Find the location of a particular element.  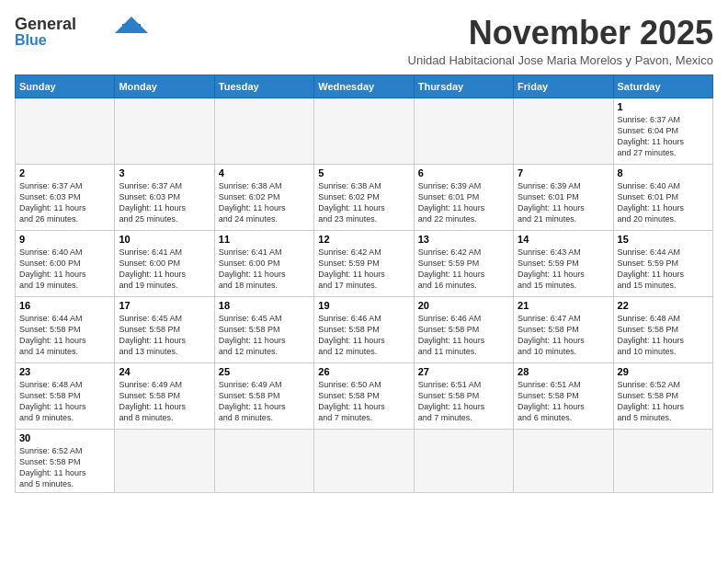

day-number: 21 is located at coordinates (563, 305).